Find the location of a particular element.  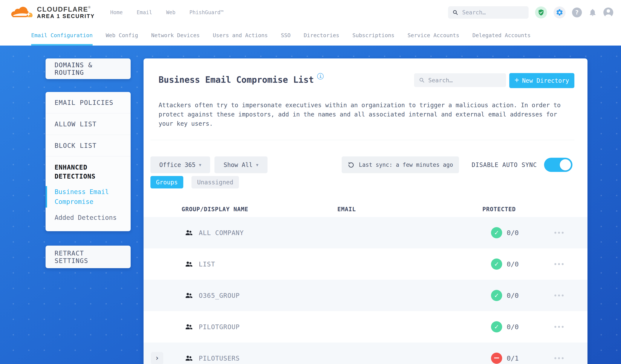

page-description: Attackers often try to impersonate execu… is located at coordinates (364, 114).